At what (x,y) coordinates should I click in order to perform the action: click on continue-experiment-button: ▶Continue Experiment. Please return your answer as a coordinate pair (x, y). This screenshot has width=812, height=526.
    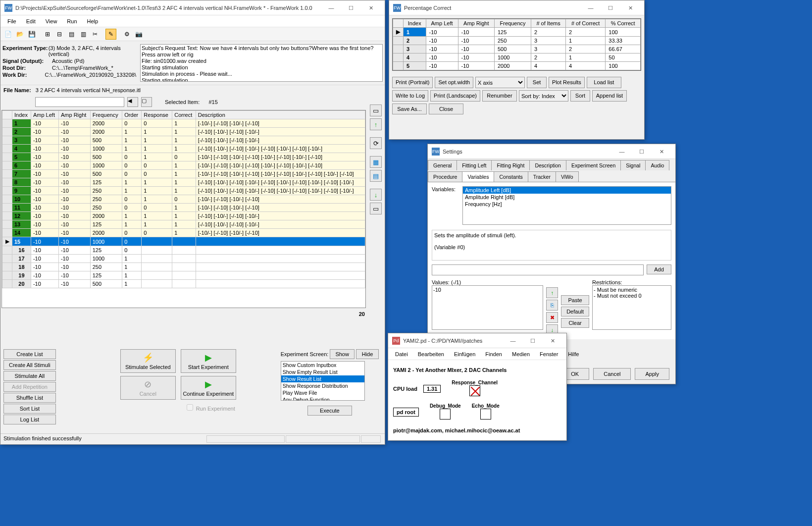
    Looking at the image, I should click on (208, 388).